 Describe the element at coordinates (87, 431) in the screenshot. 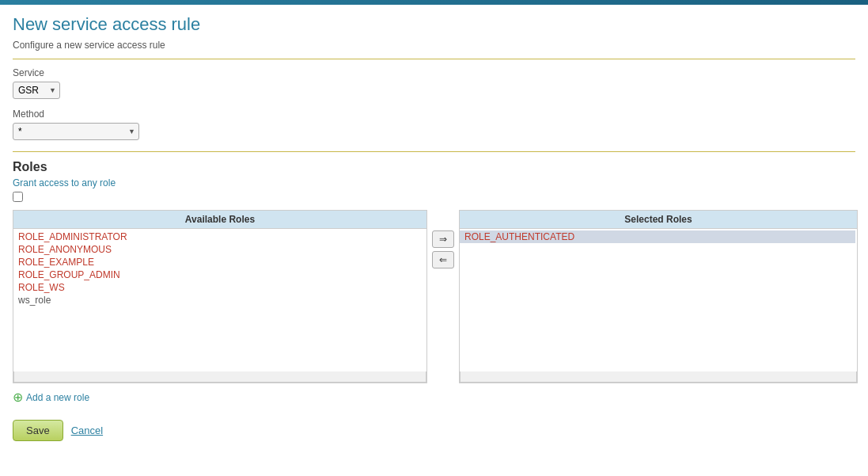

I see `cancel-button: Cancel` at that location.